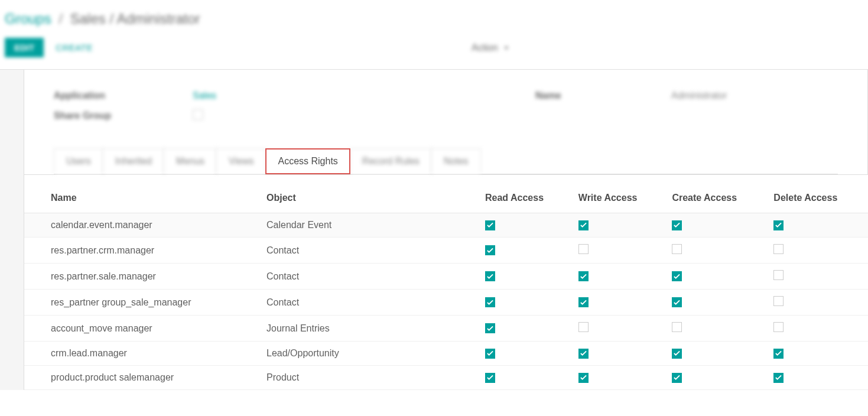 The width and height of the screenshot is (868, 416). Describe the element at coordinates (123, 116) in the screenshot. I see `share-group-label: Share Group` at that location.